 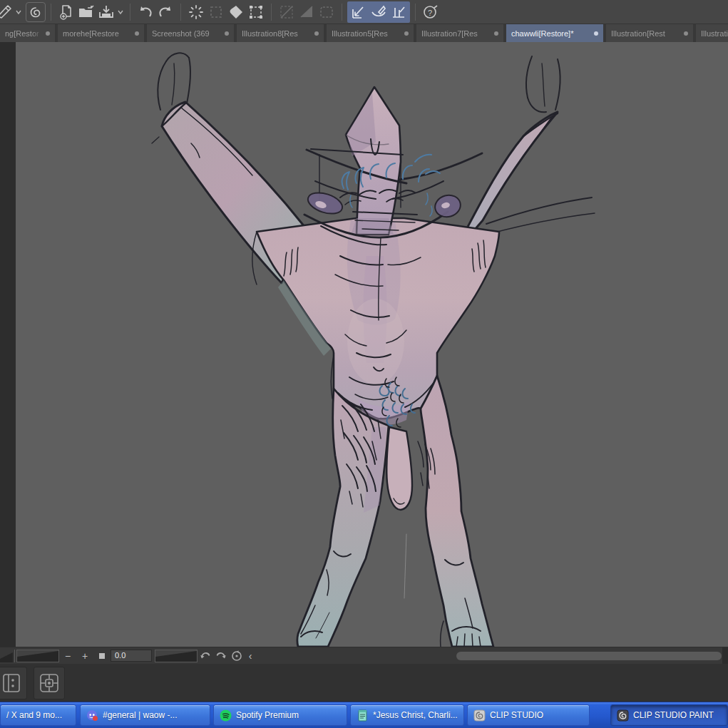 What do you see at coordinates (49, 683) in the screenshot?
I see `reference-navigator-button` at bounding box center [49, 683].